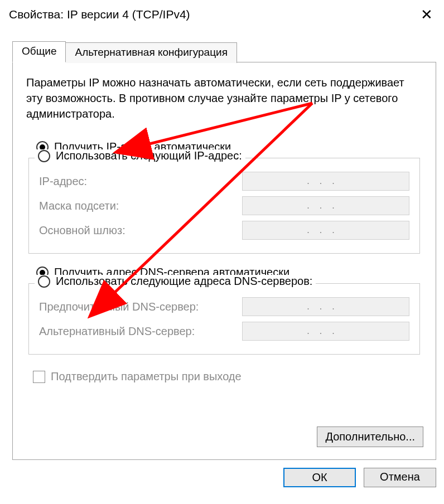 Image resolution: width=444 pixels, height=504 pixels. I want to click on field-ip-address: IP-адрес: ..., so click(224, 181).